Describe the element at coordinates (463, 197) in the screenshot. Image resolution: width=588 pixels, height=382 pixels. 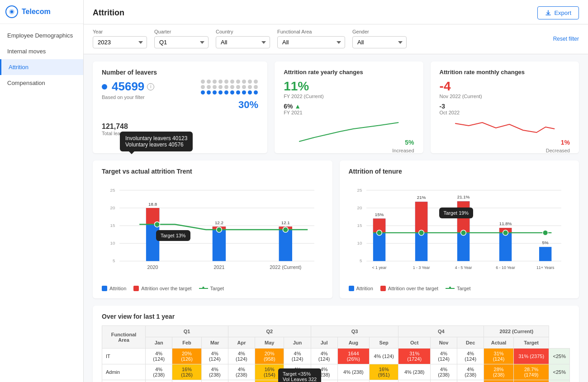
I see `svg-text: 21.1%` at that location.